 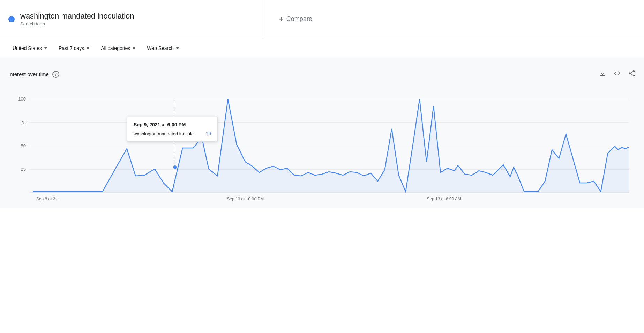 What do you see at coordinates (118, 48) in the screenshot?
I see `category-filter: All categories` at bounding box center [118, 48].